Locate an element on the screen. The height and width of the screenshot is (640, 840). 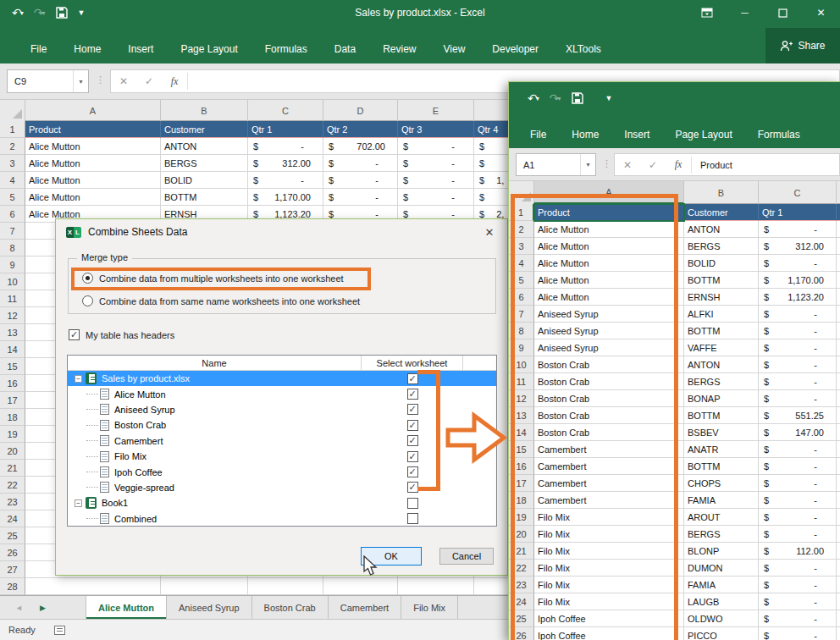
cell: BSBEV is located at coordinates (721, 433).